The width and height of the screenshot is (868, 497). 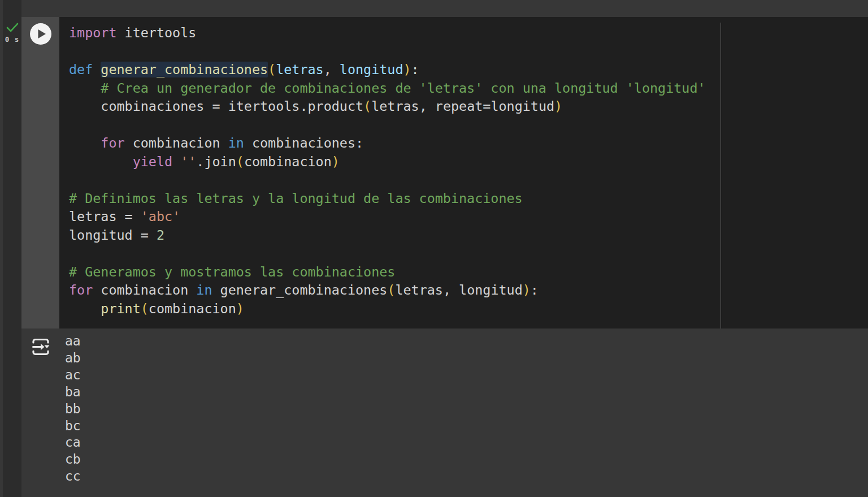 I want to click on code-line: import itertools, so click(x=468, y=33).